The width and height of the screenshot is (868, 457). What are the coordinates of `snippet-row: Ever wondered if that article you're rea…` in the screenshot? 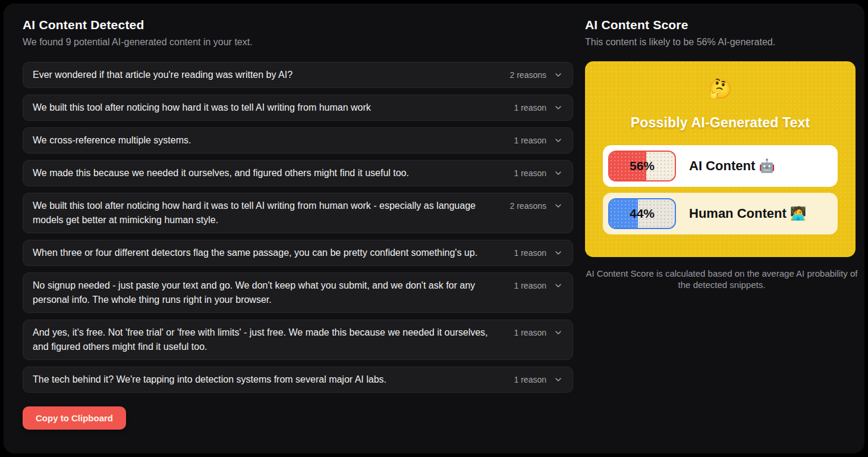 It's located at (298, 75).